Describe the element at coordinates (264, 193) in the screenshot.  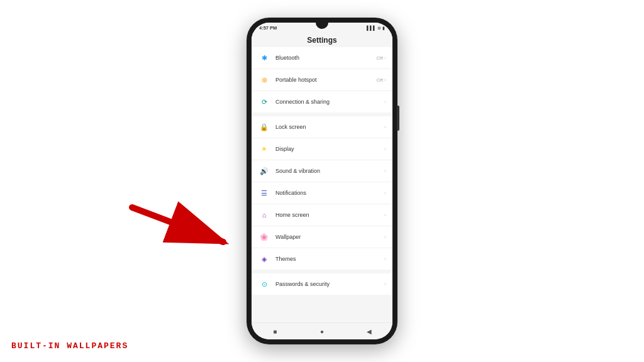
I see `notifications-icon: ☰` at that location.